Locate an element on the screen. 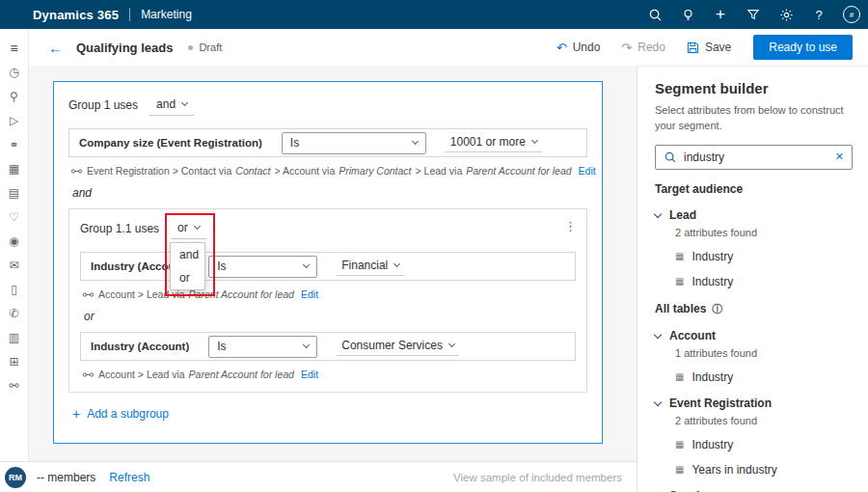 This screenshot has width=868, height=492. search-icon is located at coordinates (655, 14).